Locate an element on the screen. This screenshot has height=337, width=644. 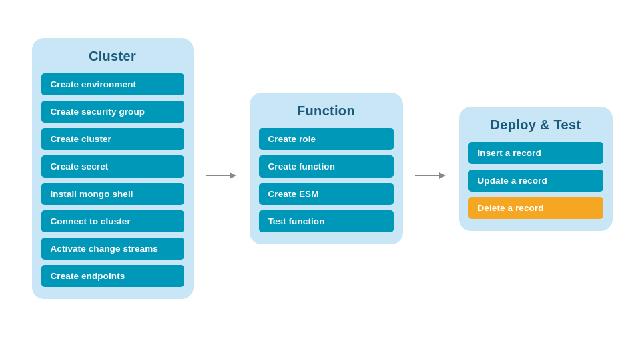
btn-create-endpoints: Create endpoints is located at coordinates (113, 276).